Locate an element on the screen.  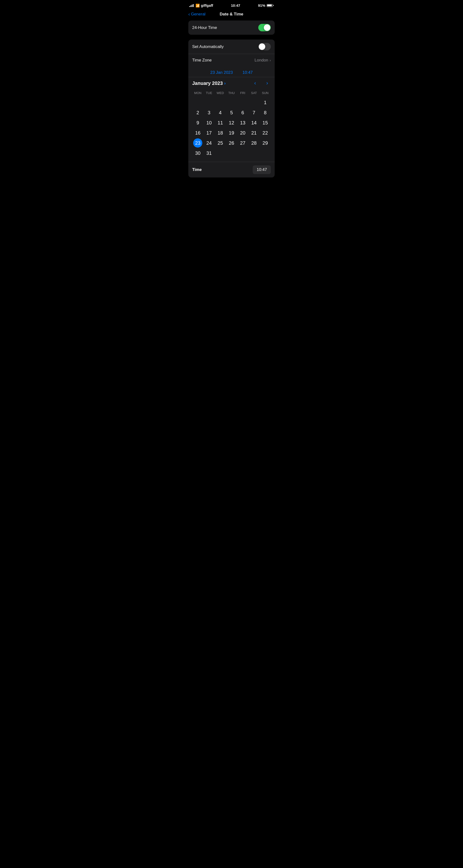
calendar-cell: 19 is located at coordinates (232, 133).